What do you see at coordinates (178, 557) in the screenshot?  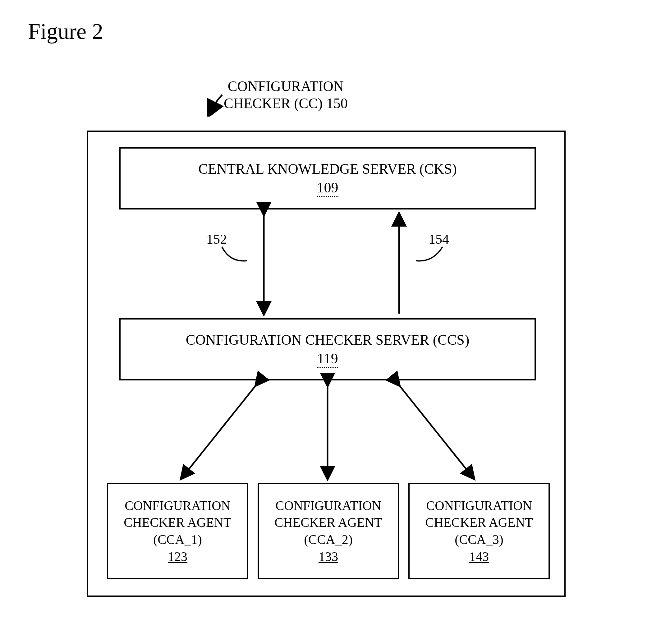 I see `agent1-ref: 123` at bounding box center [178, 557].